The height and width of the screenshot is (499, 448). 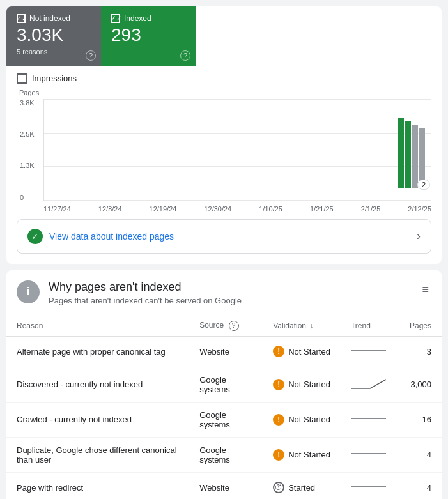 What do you see at coordinates (145, 293) in the screenshot?
I see `section-title-group: Why pages aren't indexed Pages that aren…` at bounding box center [145, 293].